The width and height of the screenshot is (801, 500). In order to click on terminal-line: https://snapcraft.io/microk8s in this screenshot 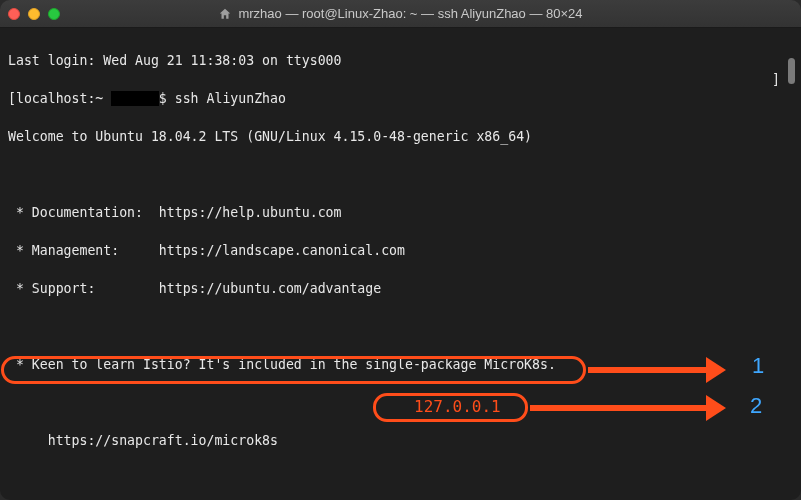, I will do `click(400, 440)`.